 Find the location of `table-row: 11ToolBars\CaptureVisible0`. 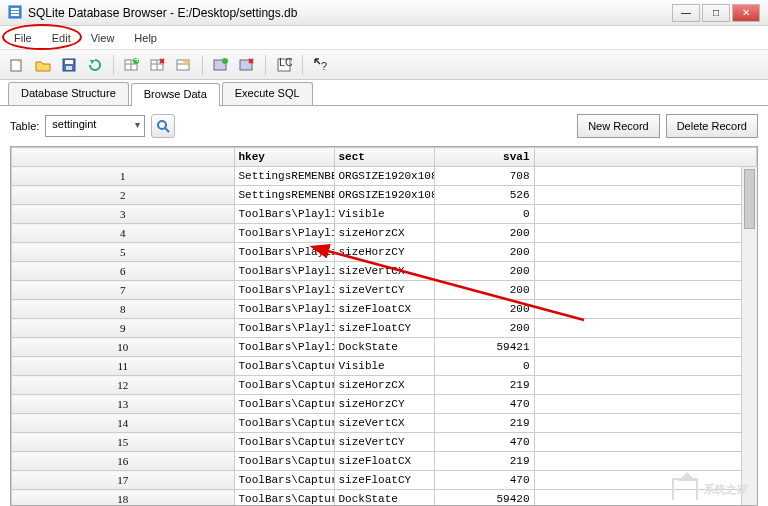

table-row: 11ToolBars\CaptureVisible0 is located at coordinates (384, 366).